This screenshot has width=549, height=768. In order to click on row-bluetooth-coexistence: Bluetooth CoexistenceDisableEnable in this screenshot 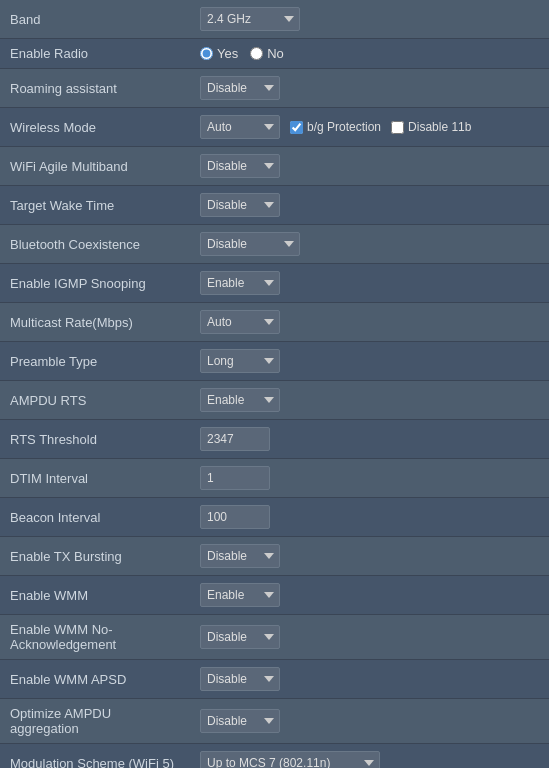, I will do `click(274, 244)`.